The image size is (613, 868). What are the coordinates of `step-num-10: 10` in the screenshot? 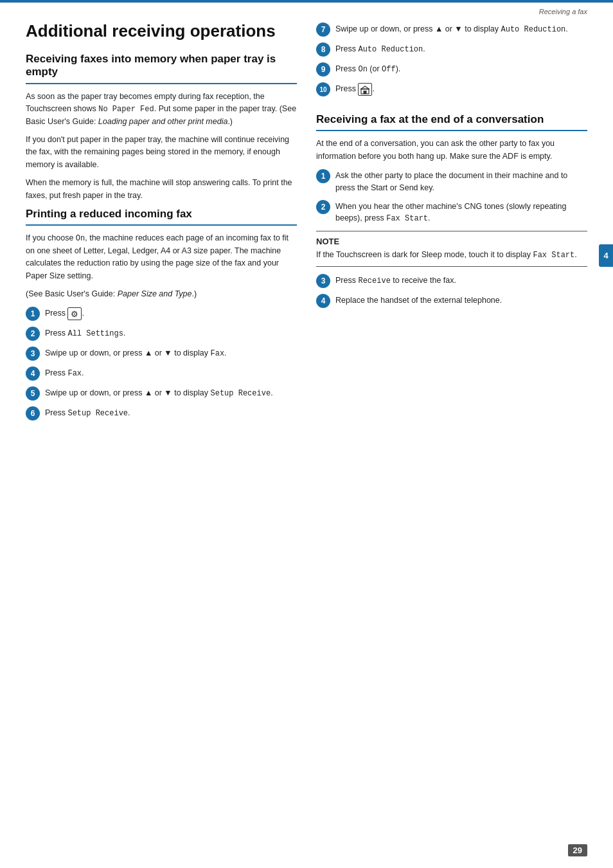 It's located at (323, 89).